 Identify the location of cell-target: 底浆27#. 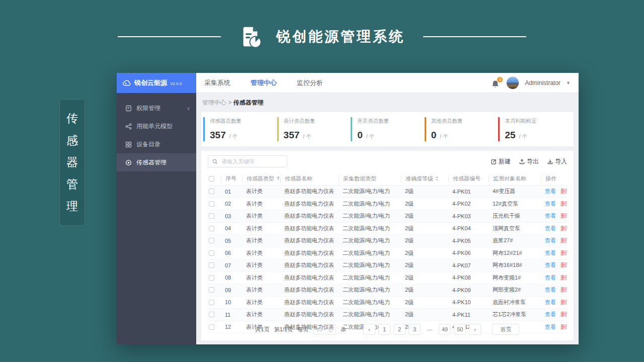
(515, 240).